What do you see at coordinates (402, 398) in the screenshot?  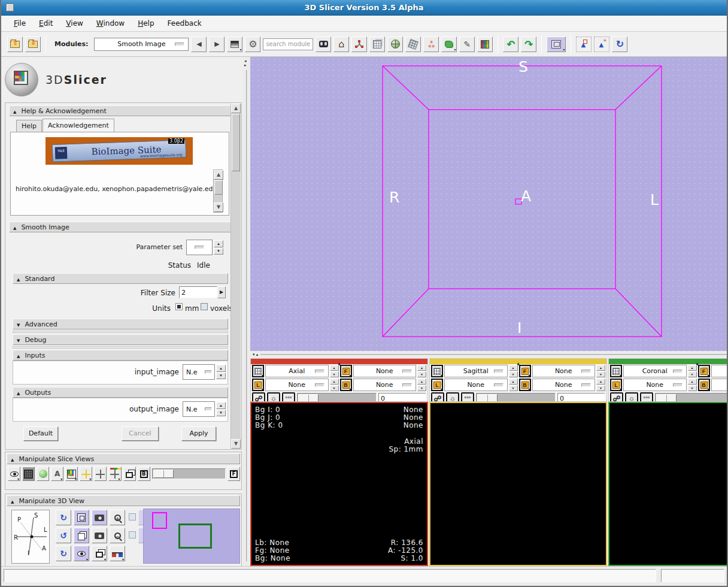 I see `axial-offset-entry` at bounding box center [402, 398].